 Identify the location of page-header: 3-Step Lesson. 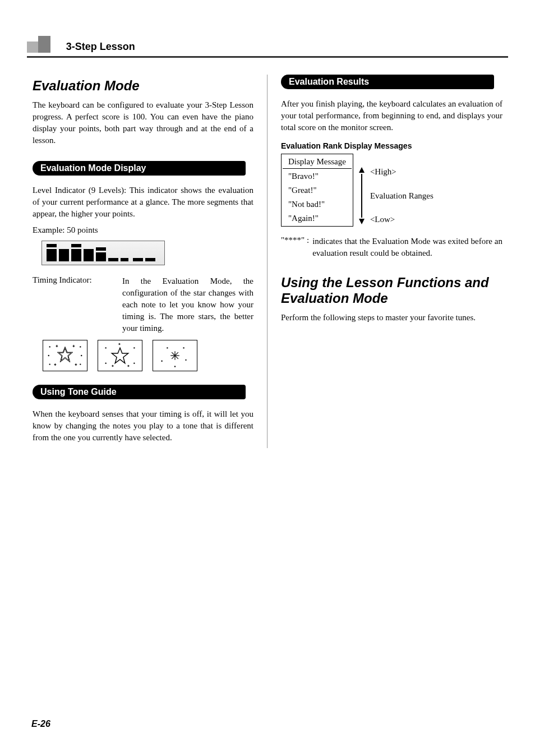
(268, 44).